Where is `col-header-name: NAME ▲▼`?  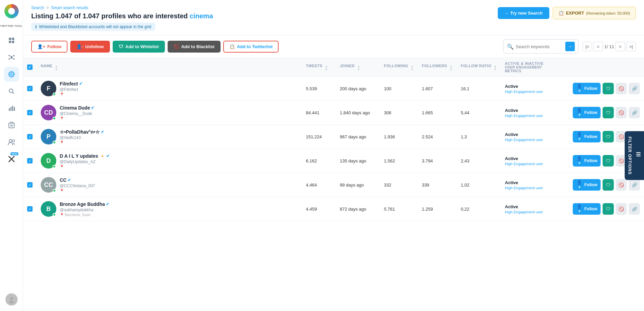 col-header-name: NAME ▲▼ is located at coordinates (169, 67).